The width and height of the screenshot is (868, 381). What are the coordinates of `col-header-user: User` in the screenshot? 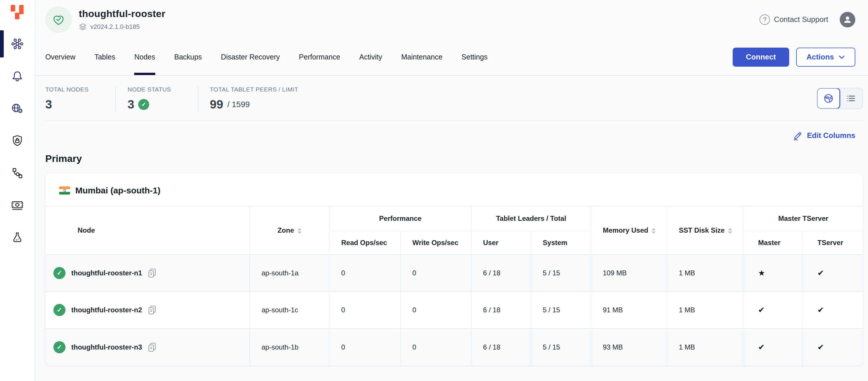 It's located at (501, 243).